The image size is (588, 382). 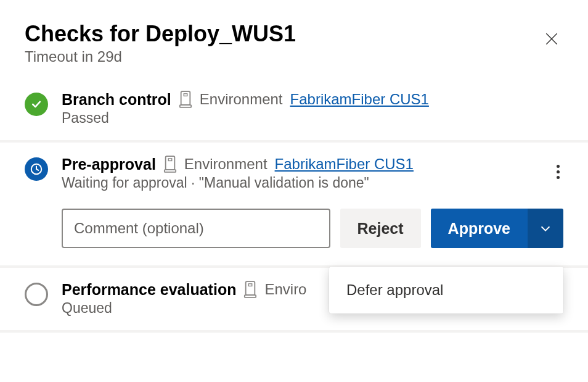 I want to click on timeout-label: Timeout in 29d, so click(x=160, y=57).